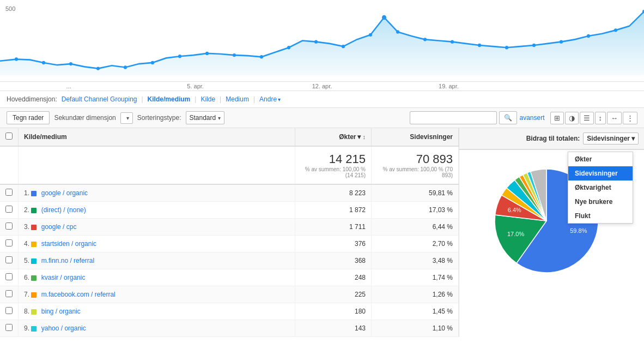  What do you see at coordinates (442, 294) in the screenshot?
I see `row-pageviews-pct: 1,26 %` at bounding box center [442, 294].